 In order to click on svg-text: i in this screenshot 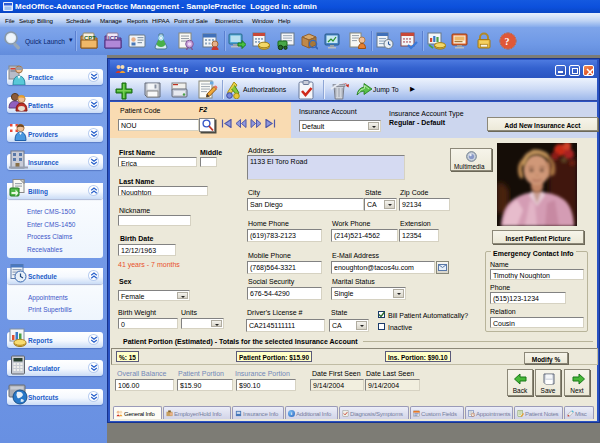, I will do `click(292, 414)`.